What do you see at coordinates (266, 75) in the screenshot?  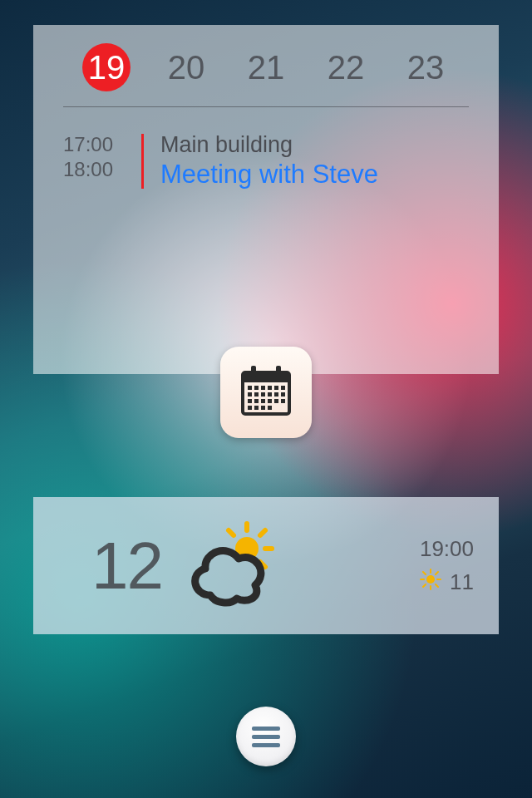 I see `calendar-days-row: 19 20 21 22 23` at bounding box center [266, 75].